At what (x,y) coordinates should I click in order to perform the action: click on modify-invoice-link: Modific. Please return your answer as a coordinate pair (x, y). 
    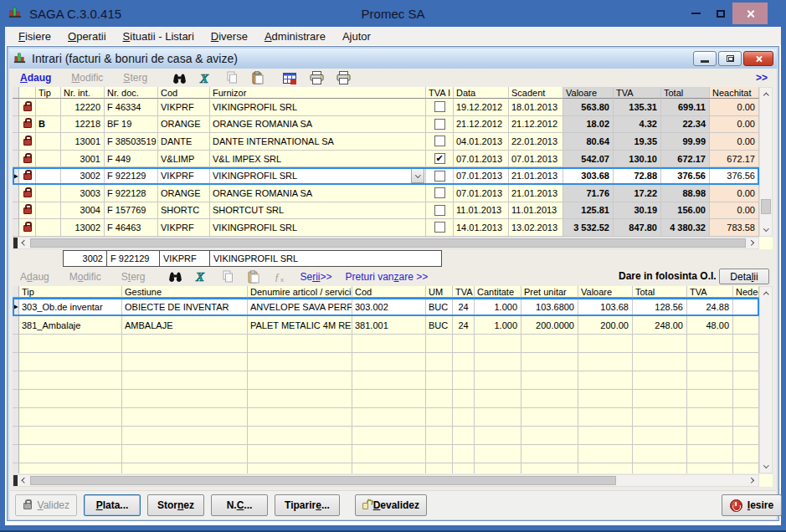
    Looking at the image, I should click on (87, 78).